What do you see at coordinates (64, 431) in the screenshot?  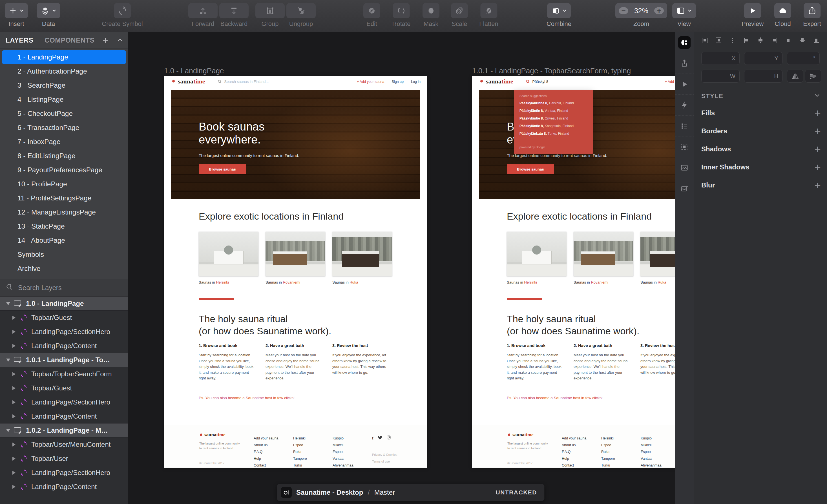 I see `artboard-layer-row: 1.0.2 - LandingPage - MenuContent` at bounding box center [64, 431].